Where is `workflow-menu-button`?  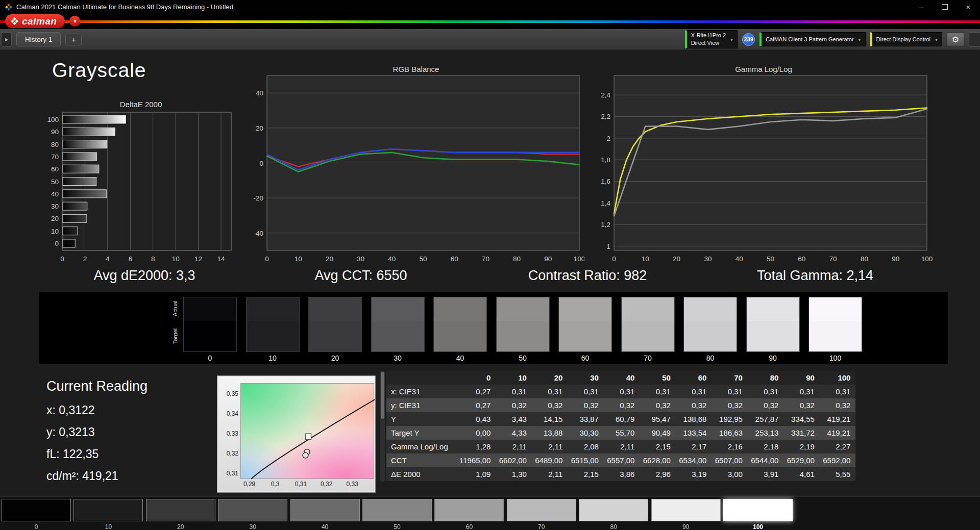 workflow-menu-button is located at coordinates (974, 40).